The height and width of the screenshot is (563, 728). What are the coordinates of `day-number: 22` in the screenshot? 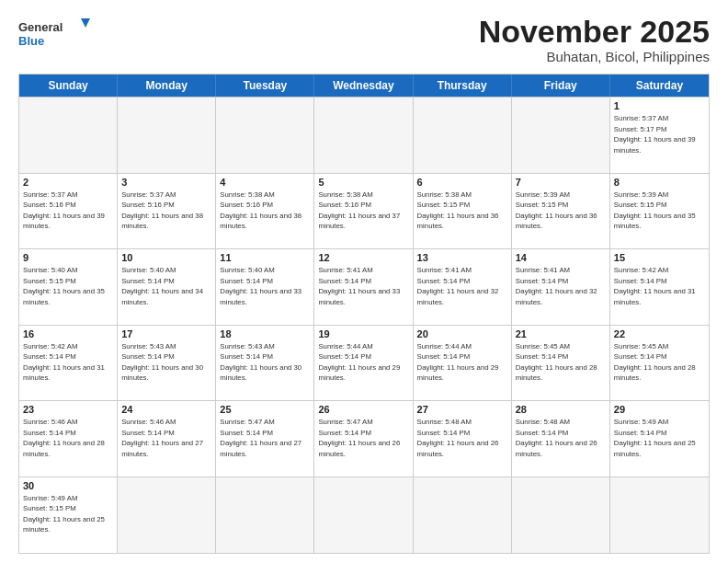 It's located at (660, 334).